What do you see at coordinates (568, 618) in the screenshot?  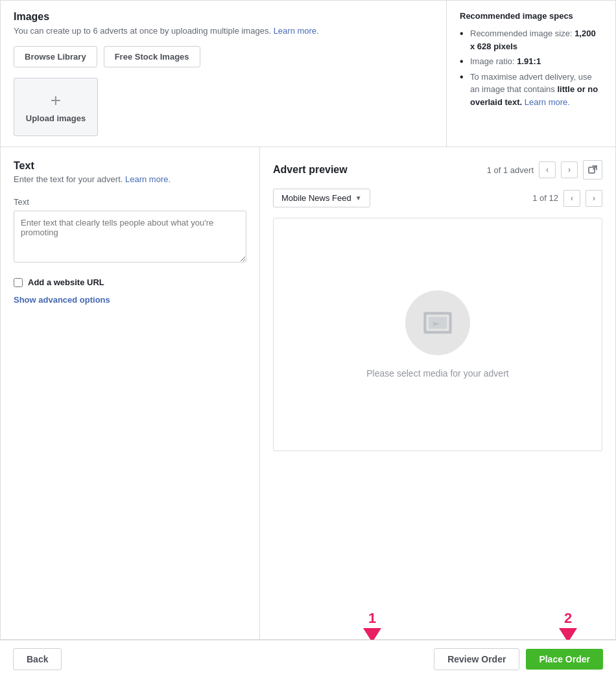 I see `annotation-number-2: 2` at bounding box center [568, 618].